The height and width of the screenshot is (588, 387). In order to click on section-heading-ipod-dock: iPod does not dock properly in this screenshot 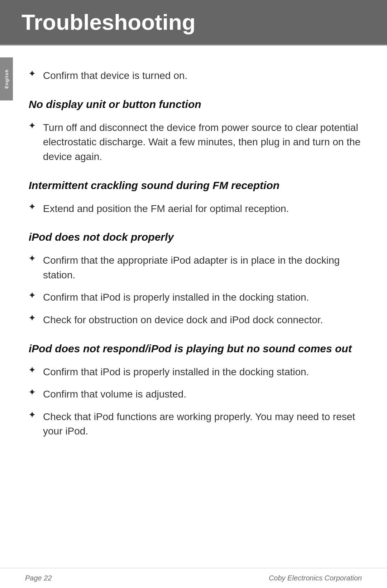, I will do `click(194, 237)`.